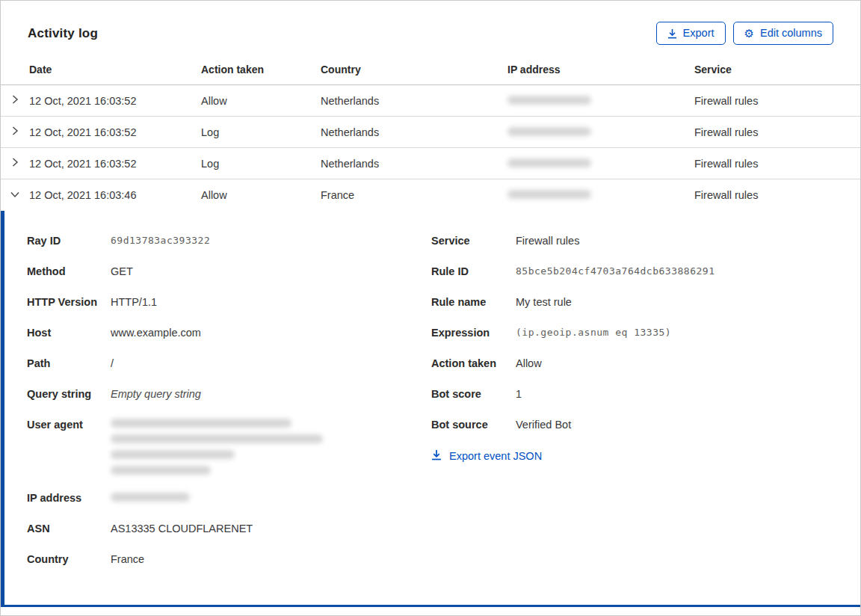 The width and height of the screenshot is (861, 616). Describe the element at coordinates (430, 195) in the screenshot. I see `table-row-expanded: 12 Oct, 2021 16:03:46 Allow France Firew…` at that location.